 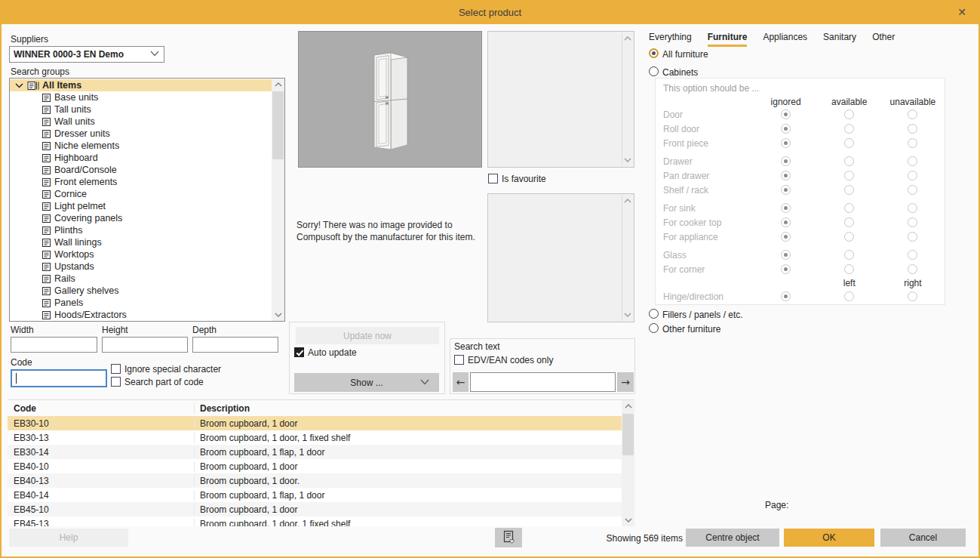 I want to click on tree-item-all-items: All Items, so click(x=140, y=85).